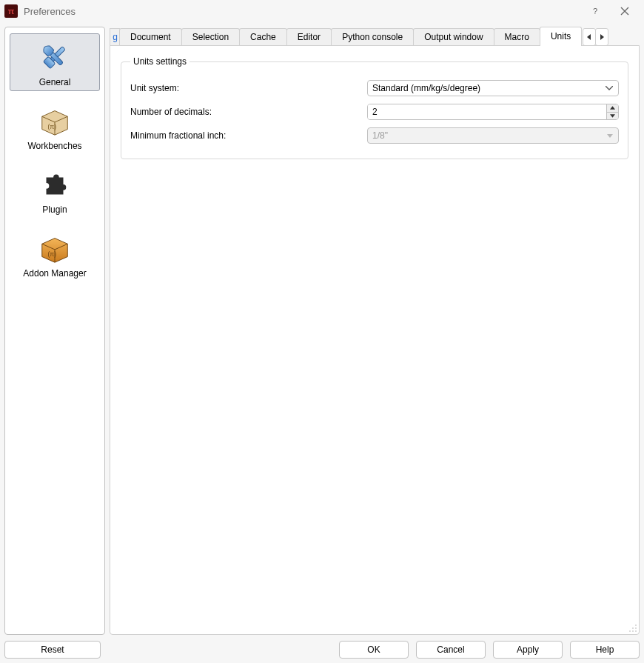 The height and width of the screenshot is (663, 644). I want to click on sidebar-item-label: General, so click(55, 82).